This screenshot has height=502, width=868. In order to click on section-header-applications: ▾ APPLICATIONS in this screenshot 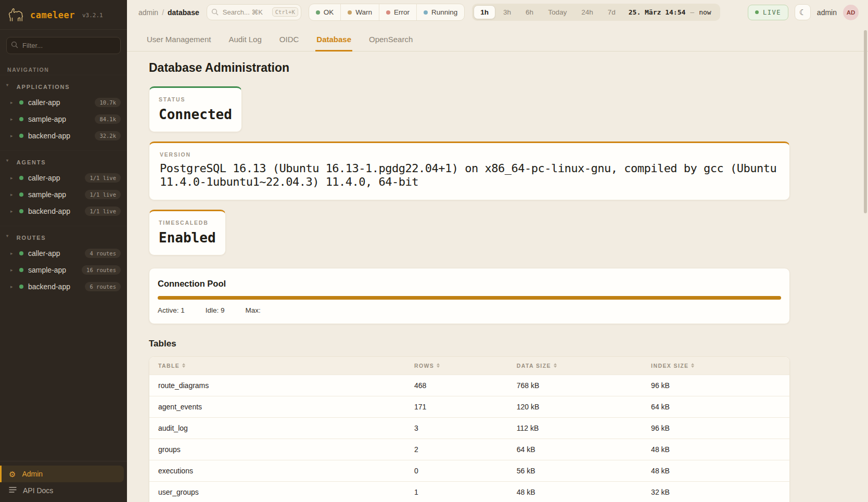, I will do `click(63, 87)`.